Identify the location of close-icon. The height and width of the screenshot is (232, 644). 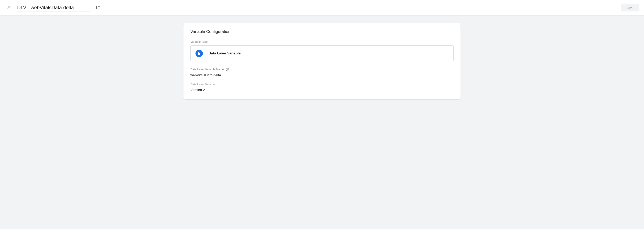
(9, 8).